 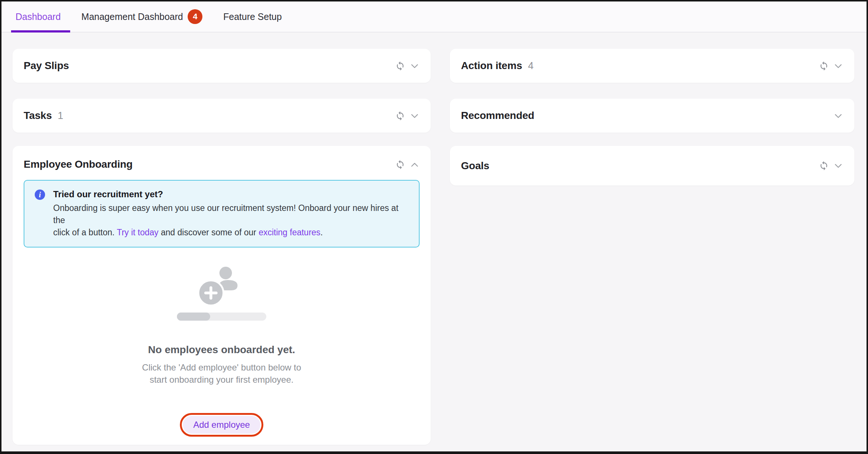 What do you see at coordinates (322, 232) in the screenshot?
I see `banner-body-line2-end: .` at bounding box center [322, 232].